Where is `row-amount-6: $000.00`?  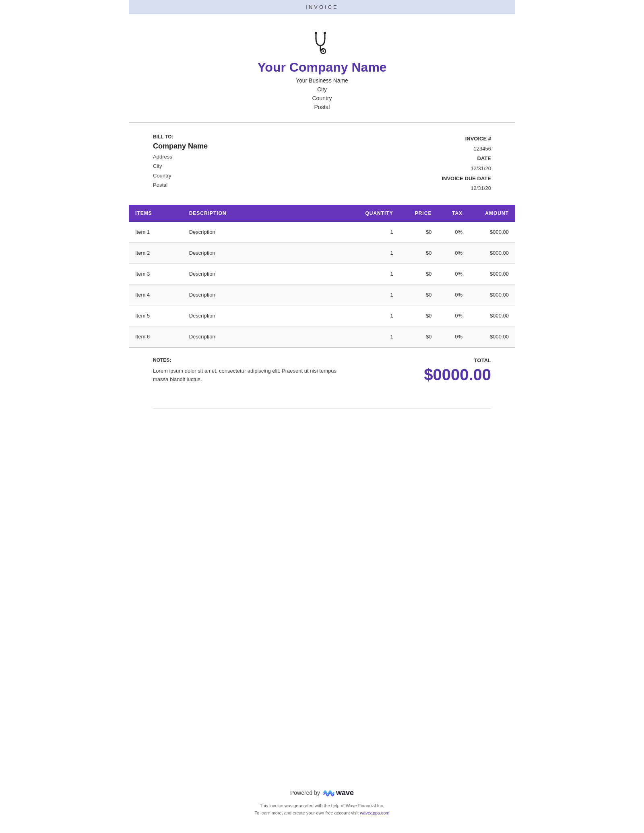 row-amount-6: $000.00 is located at coordinates (492, 337).